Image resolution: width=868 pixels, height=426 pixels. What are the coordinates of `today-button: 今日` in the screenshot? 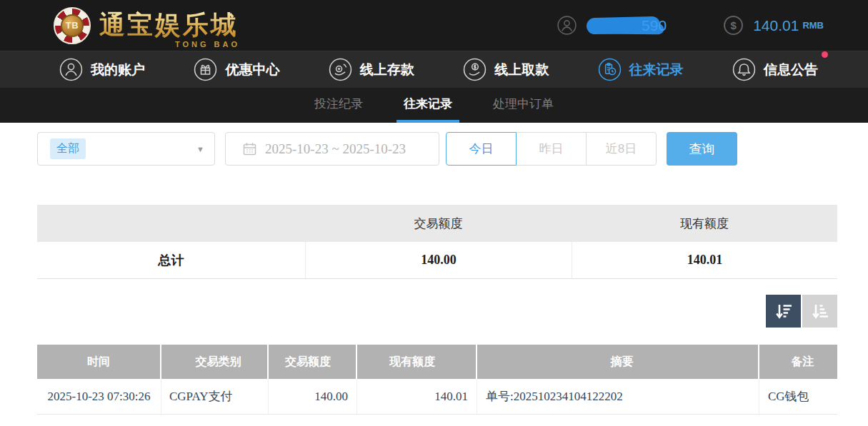 It's located at (482, 148).